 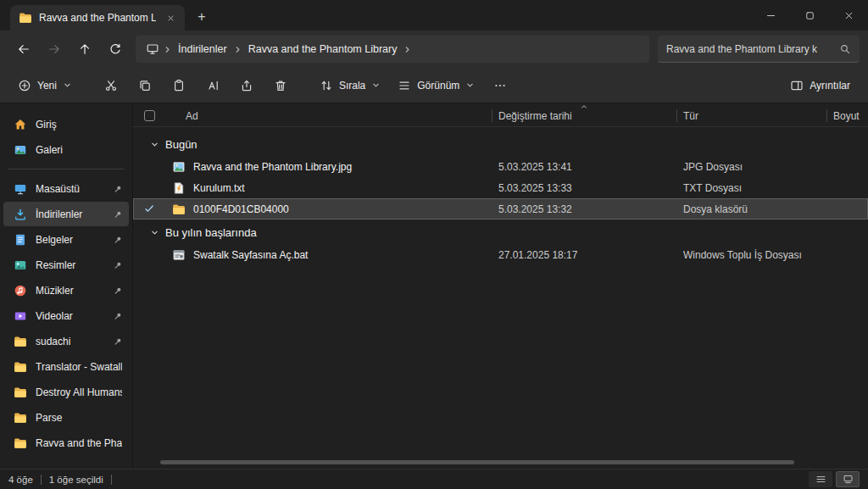 What do you see at coordinates (181, 144) in the screenshot?
I see `group-label: Bugün` at bounding box center [181, 144].